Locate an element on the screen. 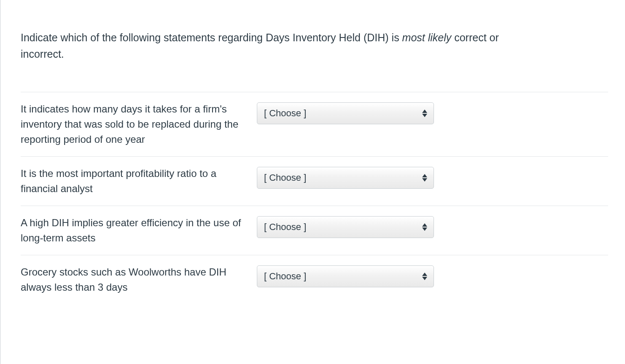  statement-label: It indicates how many days it takes for … is located at coordinates (139, 124).